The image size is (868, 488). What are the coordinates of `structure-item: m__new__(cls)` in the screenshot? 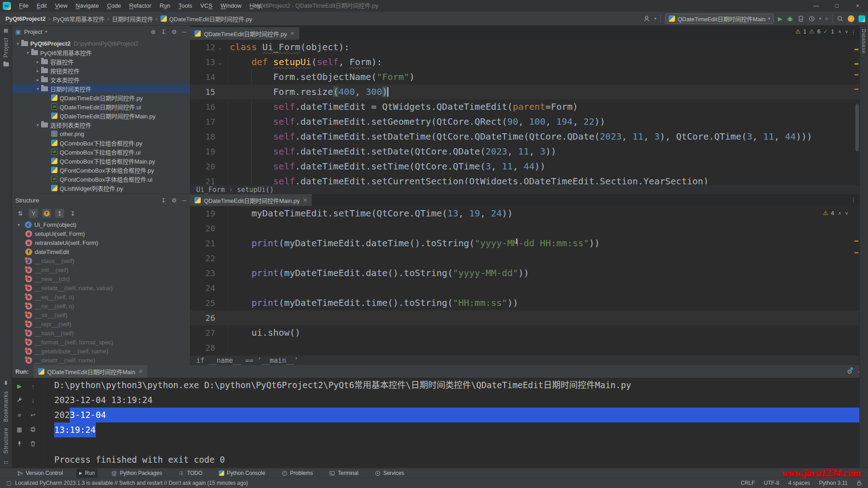 It's located at (101, 279).